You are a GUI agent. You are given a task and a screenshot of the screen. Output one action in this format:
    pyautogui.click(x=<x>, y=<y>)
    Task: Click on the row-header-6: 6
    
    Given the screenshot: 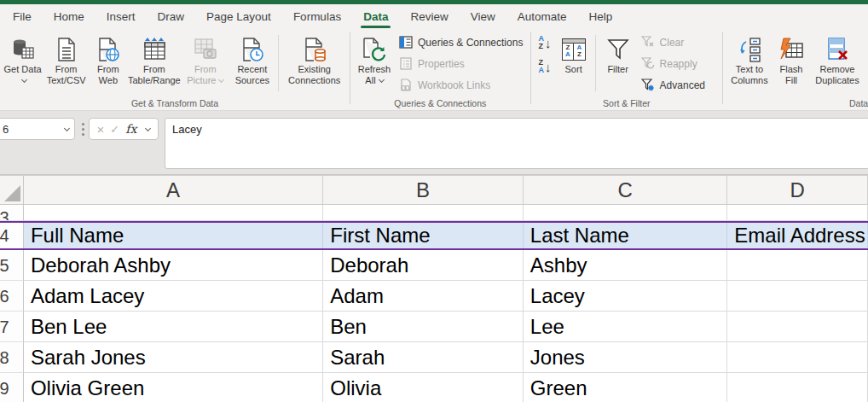 What is the action you would take?
    pyautogui.click(x=12, y=296)
    